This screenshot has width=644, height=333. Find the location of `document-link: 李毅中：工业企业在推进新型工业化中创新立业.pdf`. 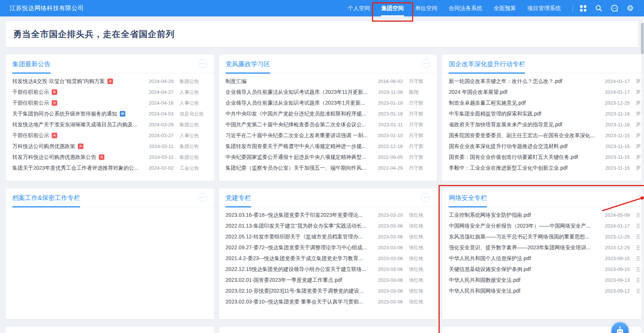

document-link: 李毅中：工业企业在推进新型工业化中创新立业.pdf is located at coordinates (508, 168).